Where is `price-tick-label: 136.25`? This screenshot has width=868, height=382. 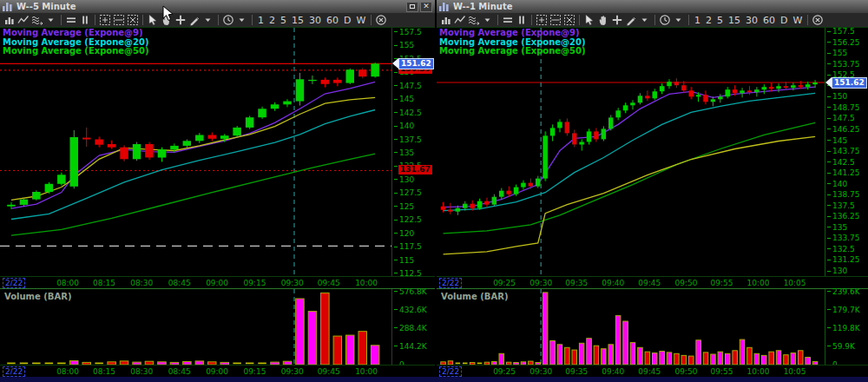 price-tick-label: 136.25 is located at coordinates (844, 216).